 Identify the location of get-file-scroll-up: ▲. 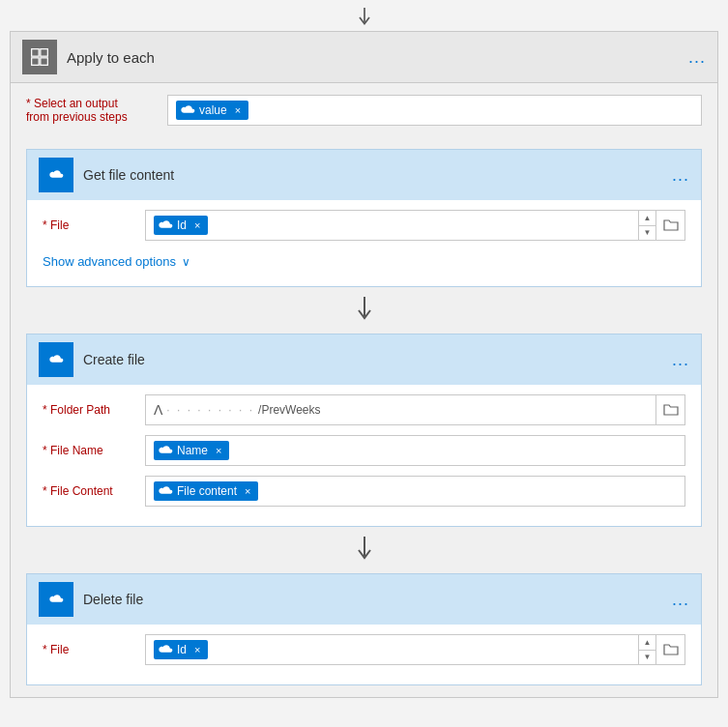
(648, 218).